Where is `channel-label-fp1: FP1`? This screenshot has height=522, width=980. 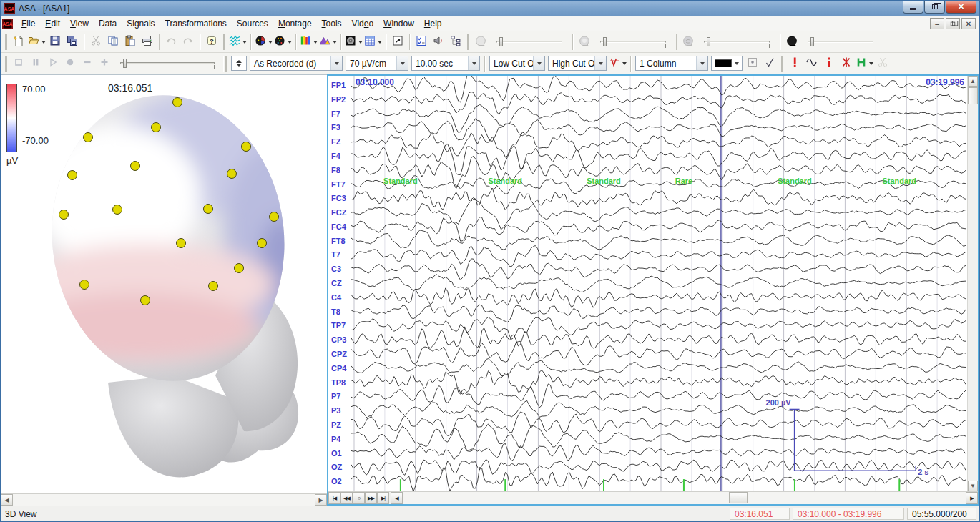 channel-label-fp1: FP1 is located at coordinates (338, 85).